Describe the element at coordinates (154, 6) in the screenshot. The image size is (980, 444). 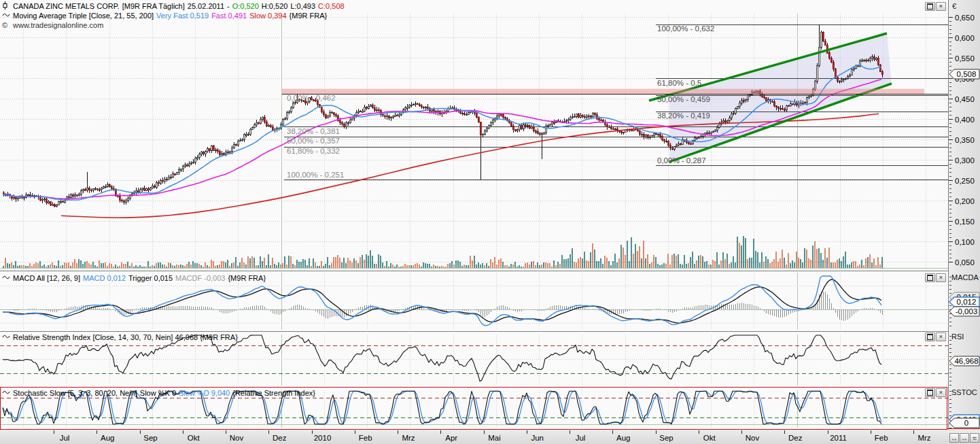
I see `instrument-context: [M9R FRA Täglich]` at that location.